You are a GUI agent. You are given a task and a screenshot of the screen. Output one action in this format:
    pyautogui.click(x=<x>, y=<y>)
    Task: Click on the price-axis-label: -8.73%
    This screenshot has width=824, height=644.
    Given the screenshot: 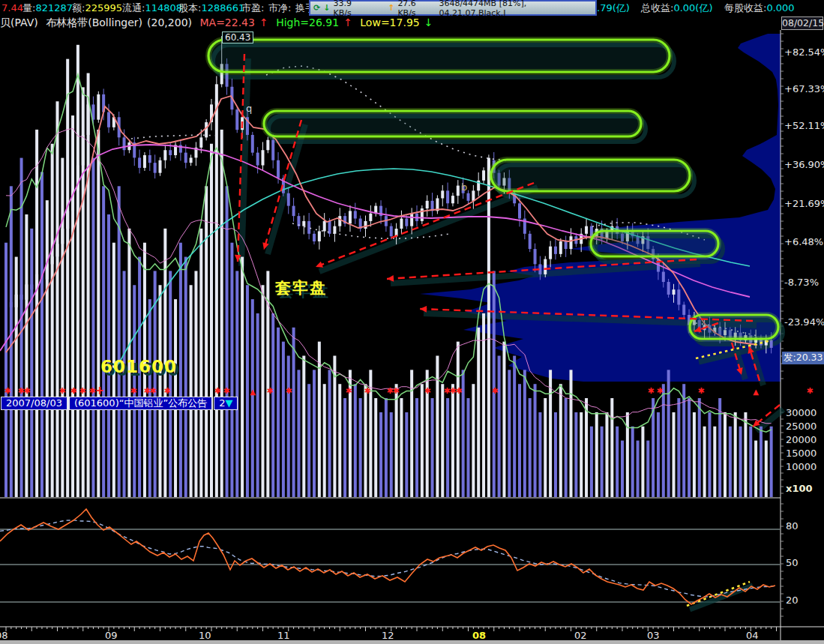 What is the action you would take?
    pyautogui.click(x=802, y=282)
    